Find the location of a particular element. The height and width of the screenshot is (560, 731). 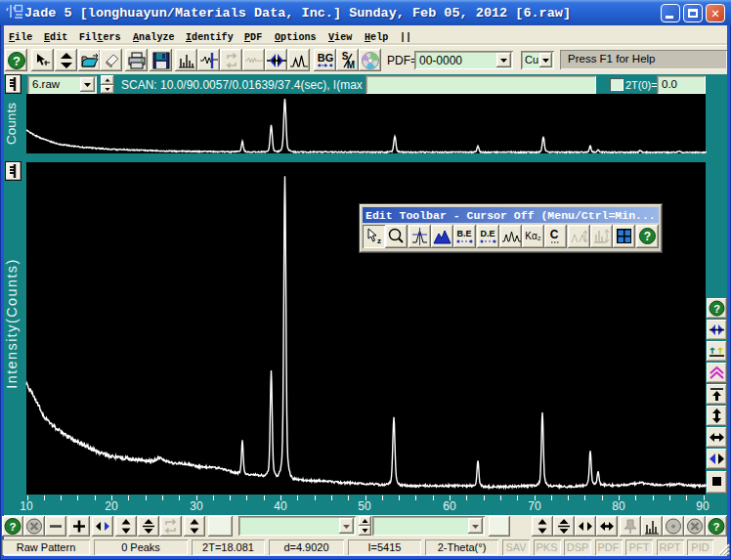

svg-text: Kα₂ is located at coordinates (533, 237).